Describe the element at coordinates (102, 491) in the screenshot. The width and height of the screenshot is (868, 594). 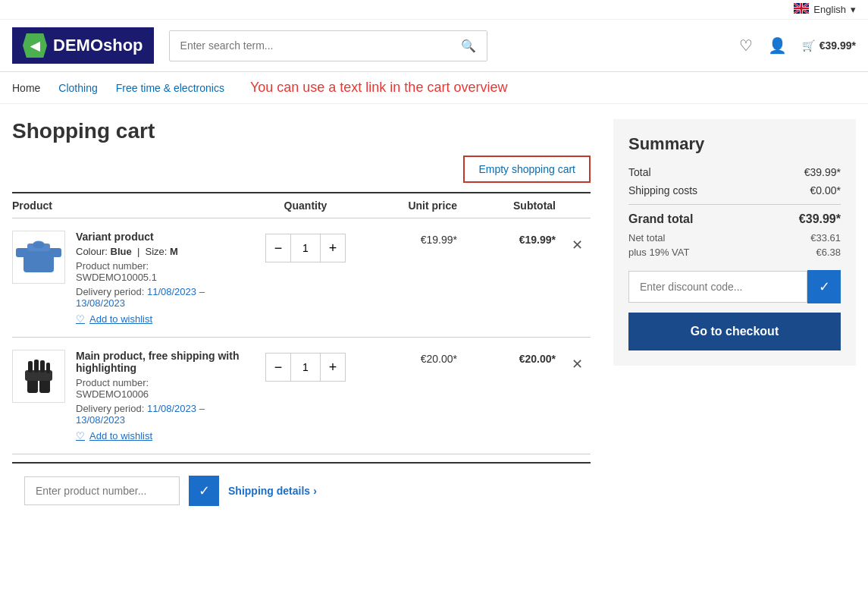
I see `product-number-input` at that location.